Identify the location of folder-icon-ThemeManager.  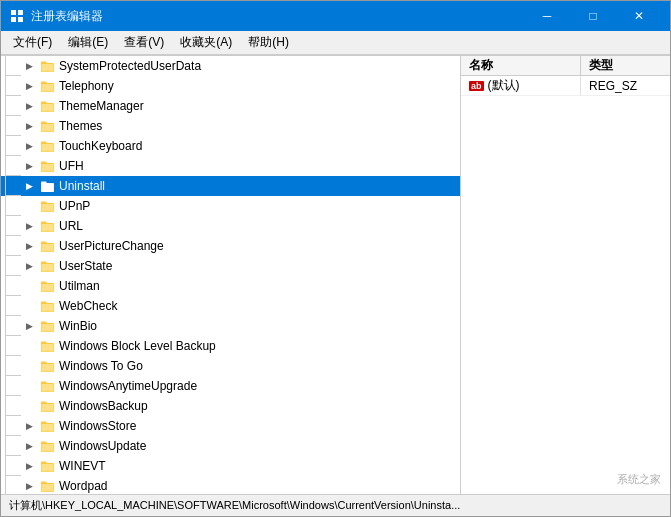
(48, 106).